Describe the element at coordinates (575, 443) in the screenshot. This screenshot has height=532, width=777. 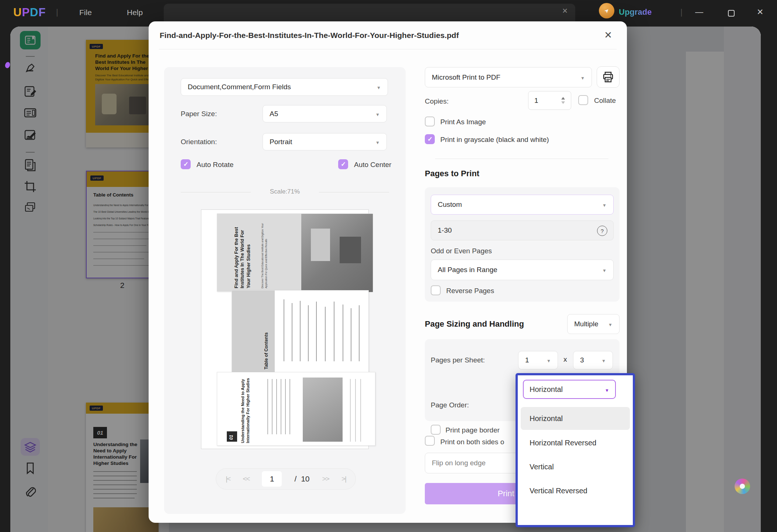
I see `option-horizontal-reversed: Horizontal Reversed` at that location.